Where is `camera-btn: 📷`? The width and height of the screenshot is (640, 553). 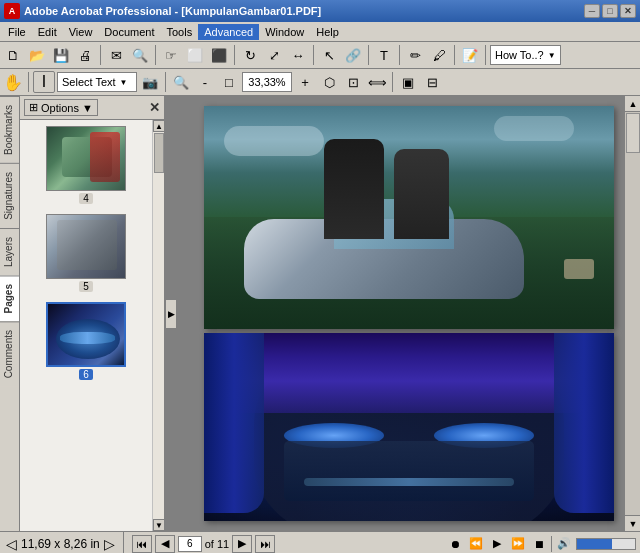
camera-btn: 📷 is located at coordinates (150, 82).